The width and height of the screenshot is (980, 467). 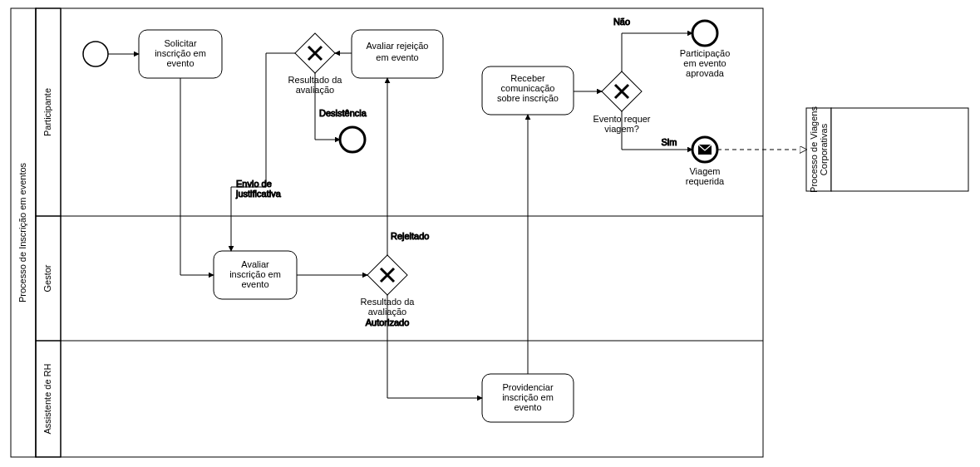 I want to click on start-event, so click(x=96, y=54).